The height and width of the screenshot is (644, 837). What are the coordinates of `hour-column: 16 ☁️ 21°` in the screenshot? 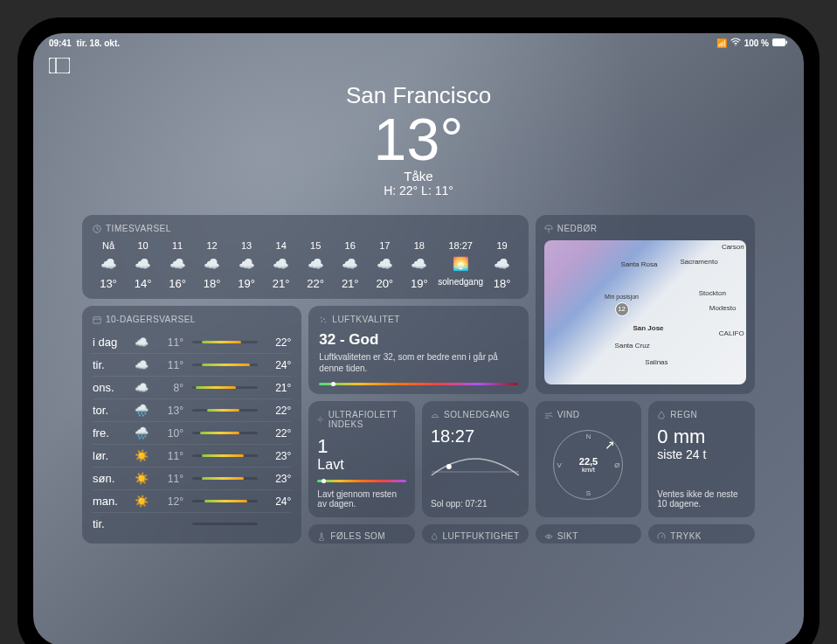 It's located at (350, 266).